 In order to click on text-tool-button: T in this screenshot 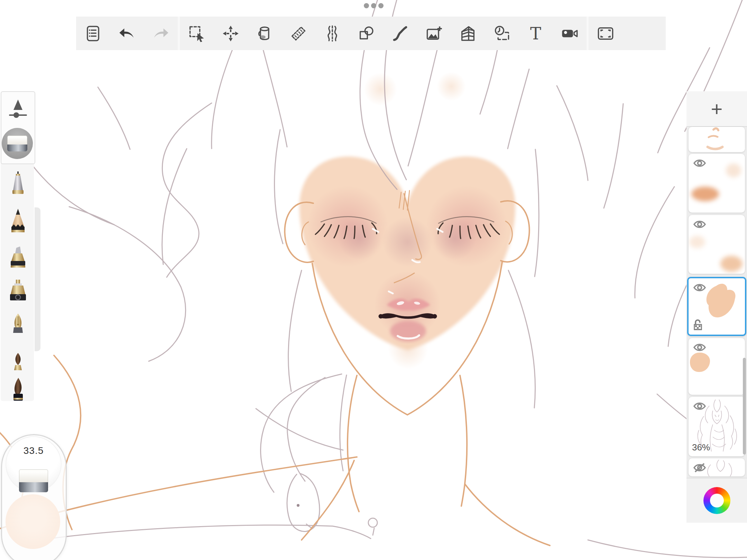, I will do `click(536, 33)`.